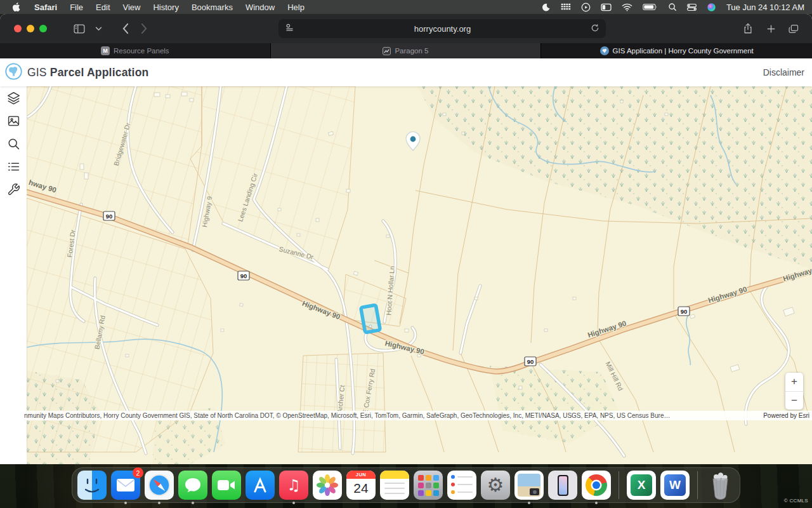  What do you see at coordinates (141, 51) in the screenshot?
I see `tab-label: Resource Panels` at bounding box center [141, 51].